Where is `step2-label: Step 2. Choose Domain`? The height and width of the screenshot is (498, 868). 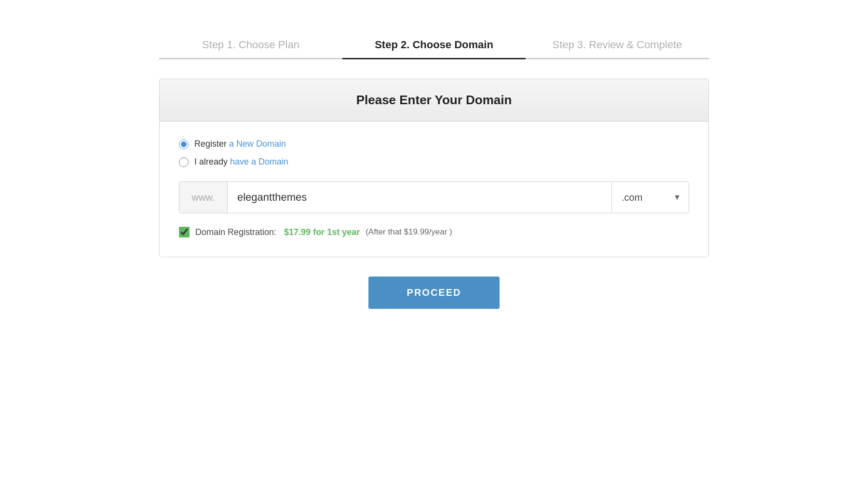
step2-label: Step 2. Choose Domain is located at coordinates (434, 48).